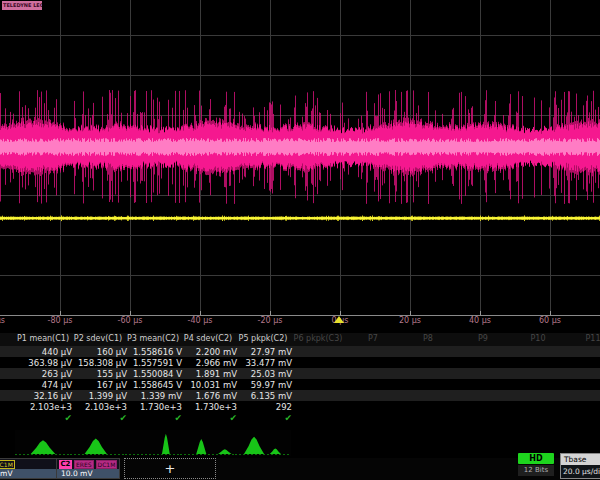 This screenshot has width=600, height=480. What do you see at coordinates (300, 444) in the screenshot?
I see `measurement-histicons` at bounding box center [300, 444].